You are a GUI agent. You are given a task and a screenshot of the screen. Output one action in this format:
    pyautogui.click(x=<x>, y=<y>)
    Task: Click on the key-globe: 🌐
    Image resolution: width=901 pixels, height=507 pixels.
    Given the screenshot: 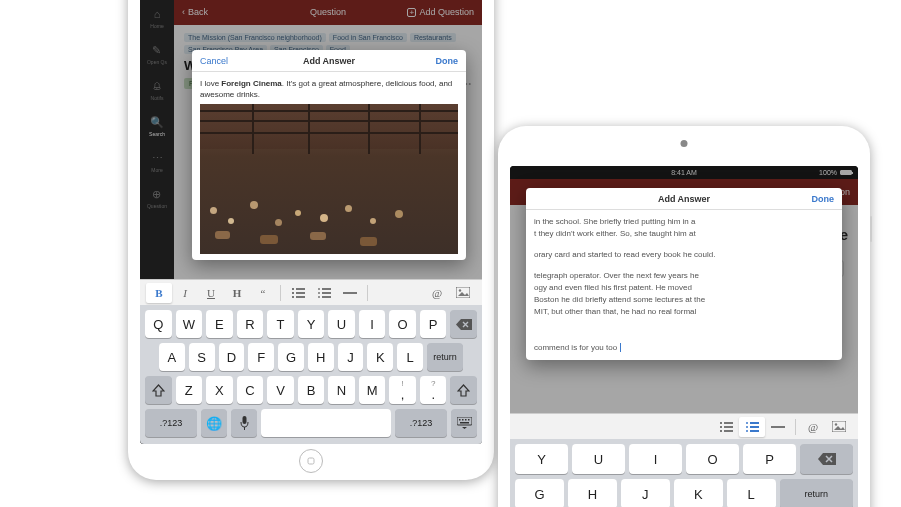 What is the action you would take?
    pyautogui.click(x=214, y=423)
    